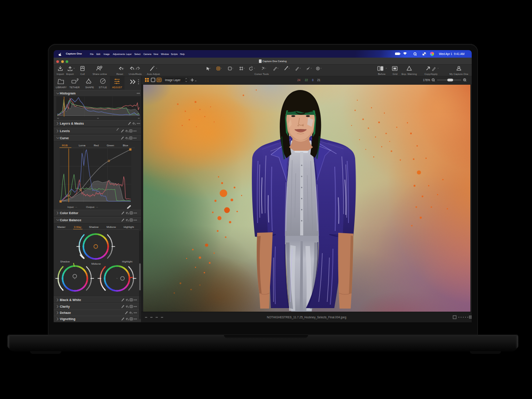 Image resolution: width=532 pixels, height=399 pixels. I want to click on svg-text: 8, so click(313, 80).